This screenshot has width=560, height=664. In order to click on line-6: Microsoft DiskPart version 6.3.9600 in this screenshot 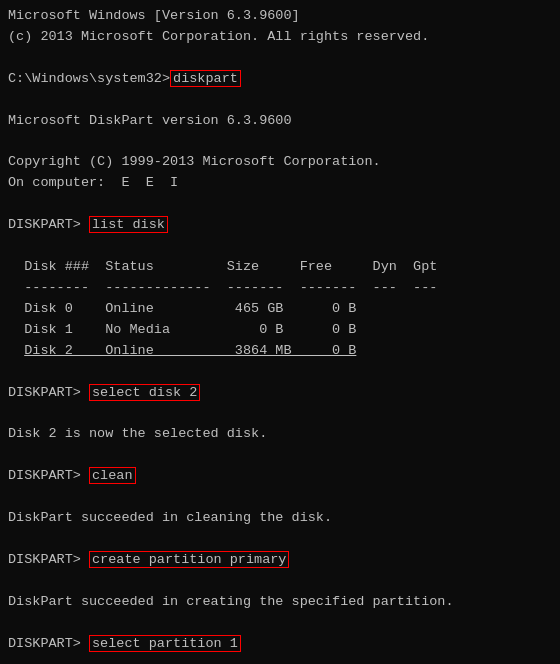, I will do `click(280, 122)`.